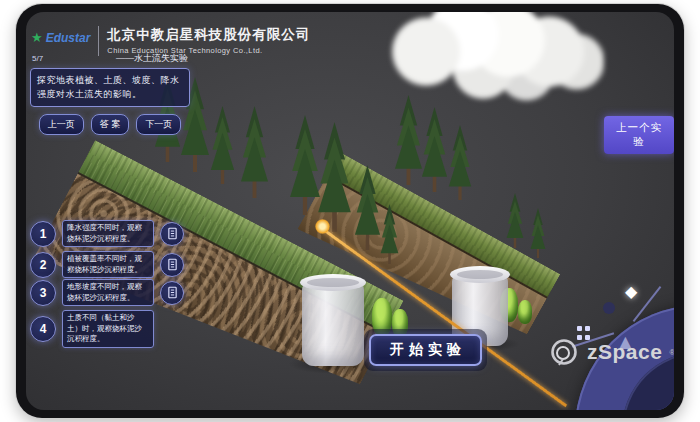 This screenshot has height=422, width=700. What do you see at coordinates (108, 234) in the screenshot?
I see `task-text: 降水强度不同时，观察烧杯泥沙沉积程度。` at bounding box center [108, 234].